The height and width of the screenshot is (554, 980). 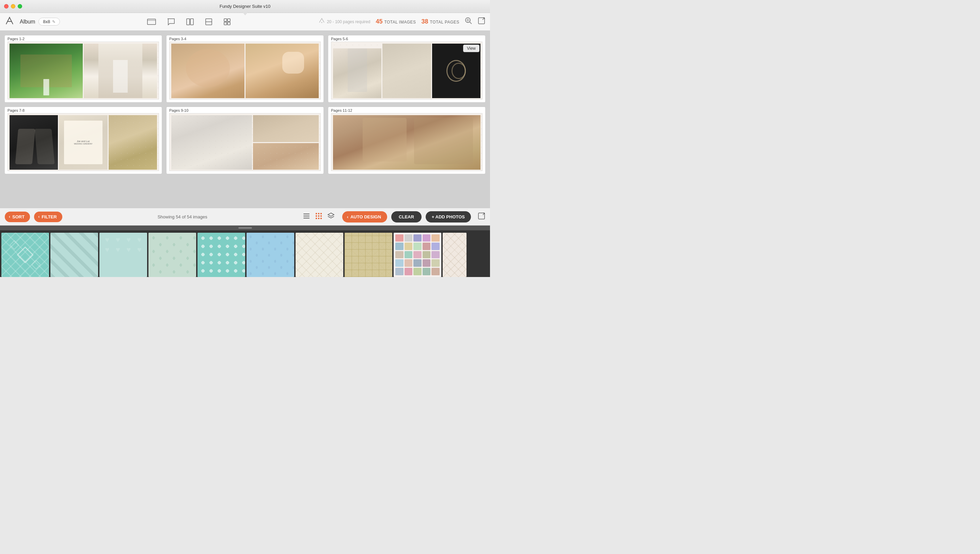 I want to click on clear-button: CLEAR, so click(x=406, y=217).